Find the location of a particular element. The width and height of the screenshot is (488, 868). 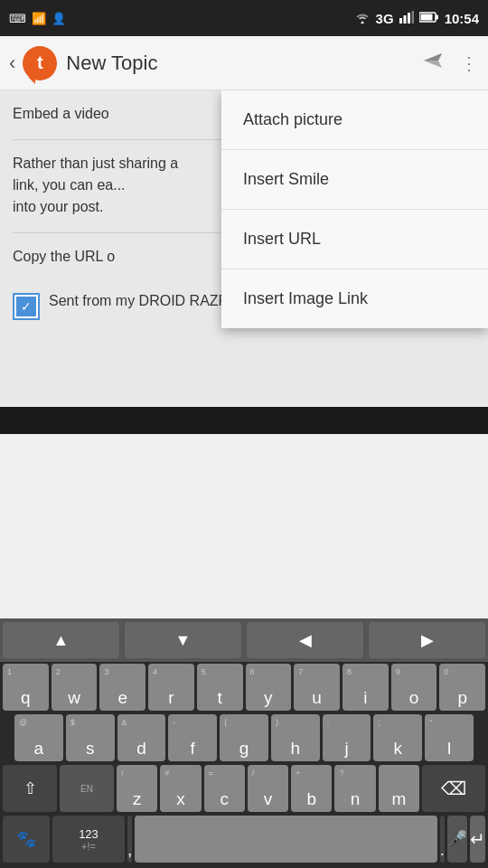

key-v: /v is located at coordinates (267, 788).